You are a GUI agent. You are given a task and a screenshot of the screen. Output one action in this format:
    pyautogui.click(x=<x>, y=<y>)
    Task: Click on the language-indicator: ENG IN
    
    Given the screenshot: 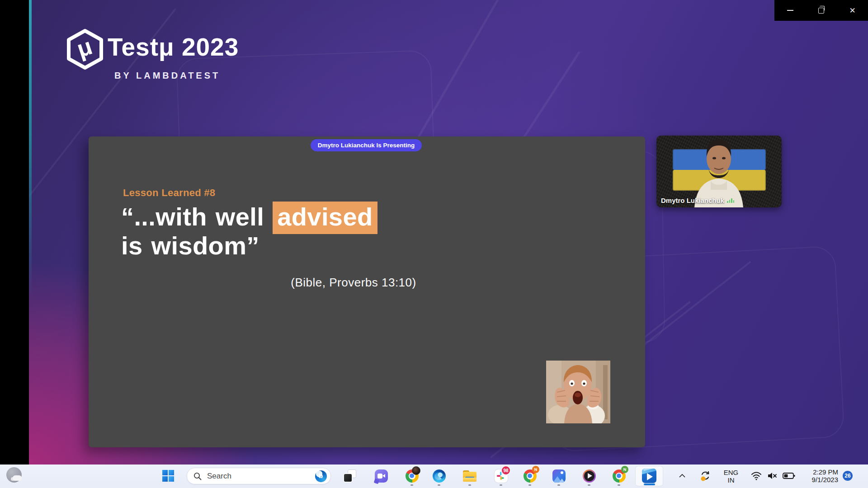 What is the action you would take?
    pyautogui.click(x=731, y=476)
    